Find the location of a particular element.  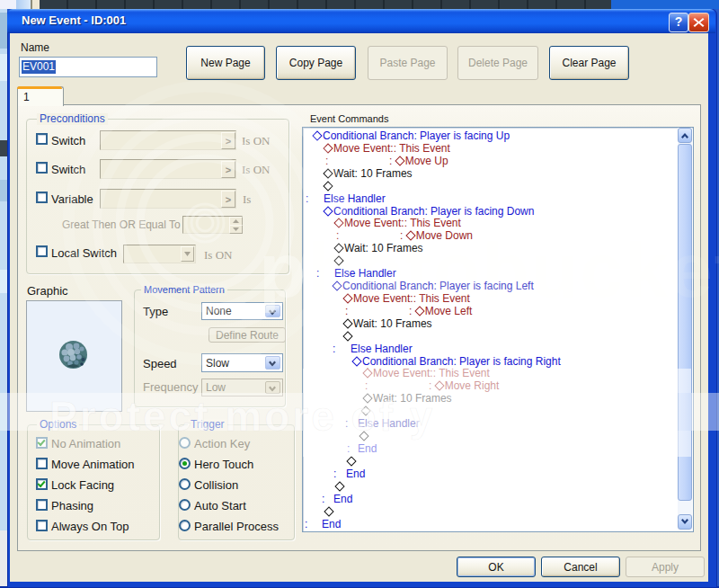

svg-text: hotobucket is located at coordinates (513, 270).